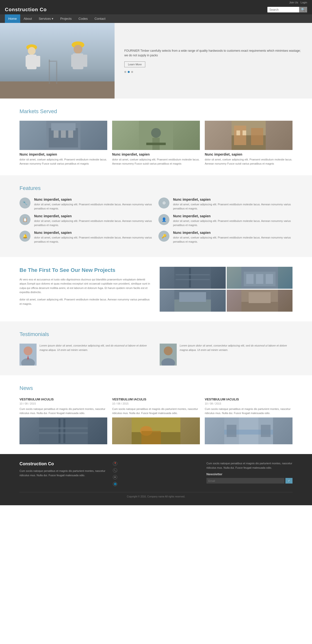  I want to click on footer-brand-desc: Cum sociis natoque penatibus et magnis d…, so click(62, 473).